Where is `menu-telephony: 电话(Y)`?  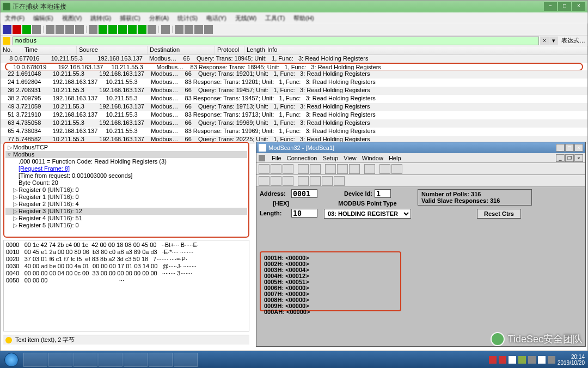 menu-telephony: 电话(Y) is located at coordinates (217, 19).